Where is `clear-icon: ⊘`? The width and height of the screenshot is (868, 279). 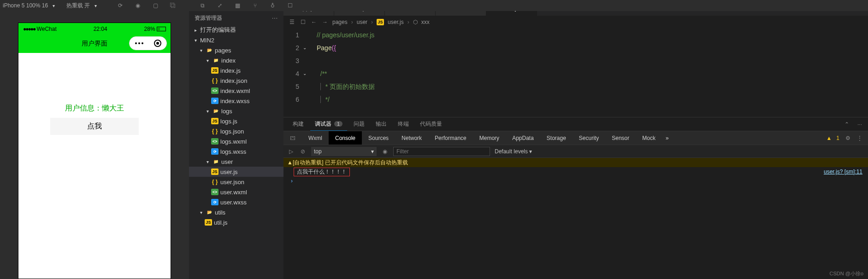 clear-icon: ⊘ is located at coordinates (303, 151).